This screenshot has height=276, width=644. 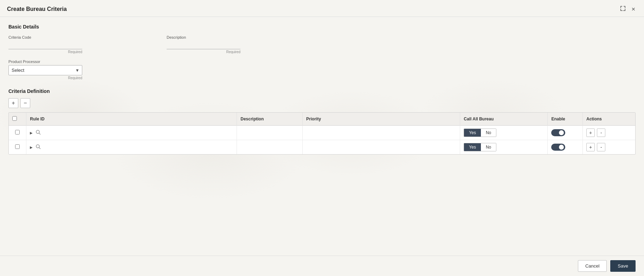 I want to click on row2-description-cell, so click(x=270, y=147).